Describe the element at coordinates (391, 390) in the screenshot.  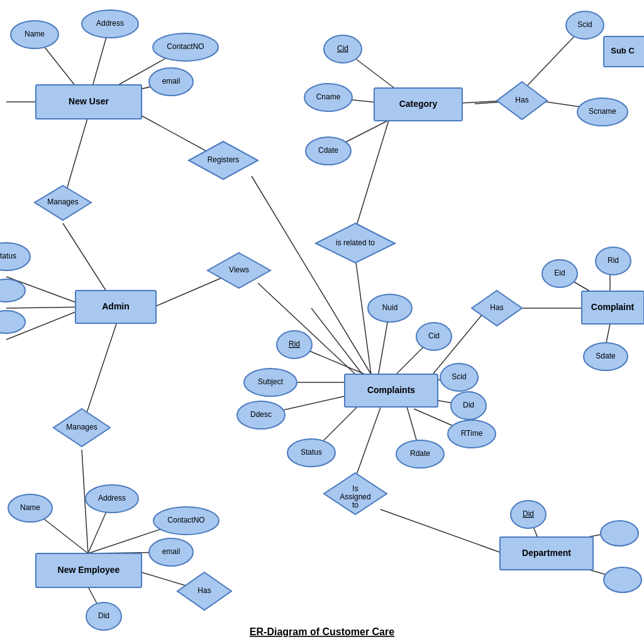
I see `entity-complaints-label: Complaints` at that location.